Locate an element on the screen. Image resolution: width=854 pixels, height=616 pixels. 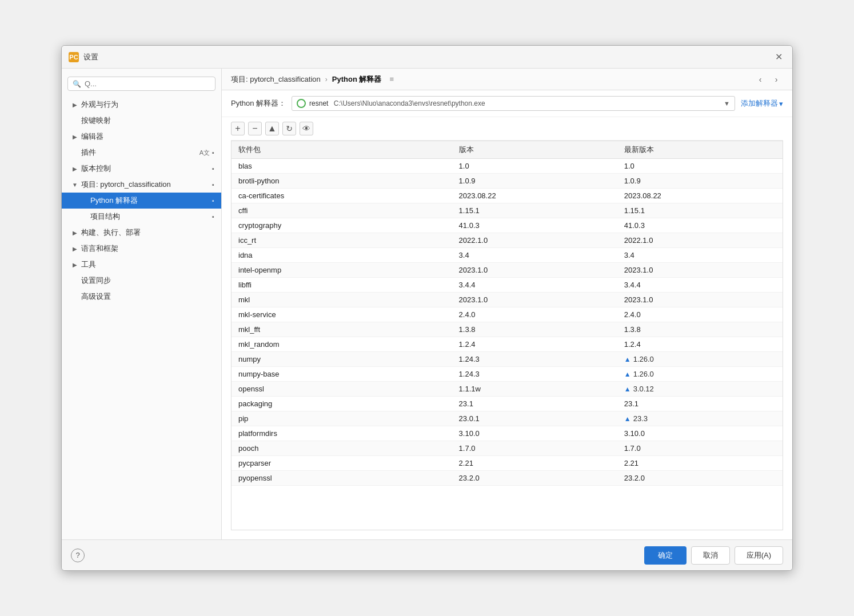
sidebar-item-python-interpreter: Python 解释器 ▪ is located at coordinates (142, 201).